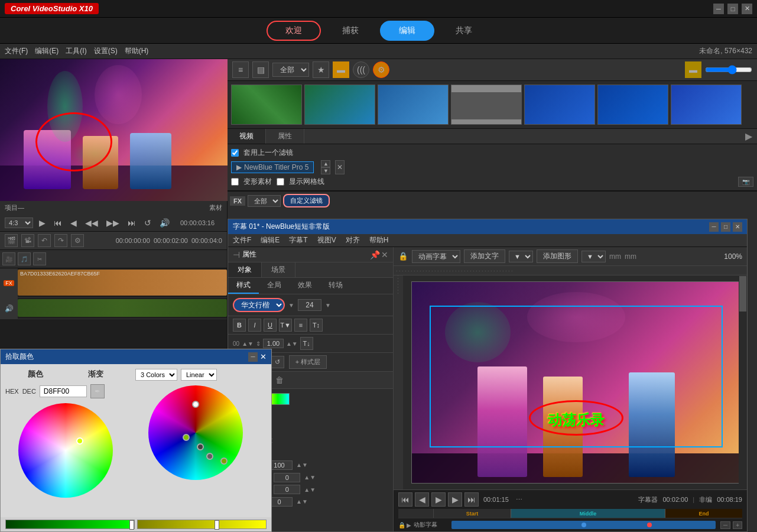 This screenshot has width=757, height=532. I want to click on nav-tab-capture: 捕获, so click(350, 31).